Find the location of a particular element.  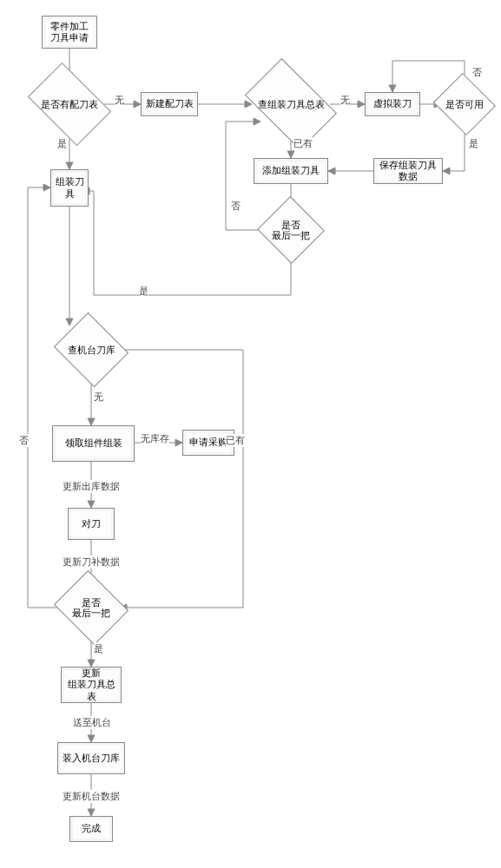

edge-label-upd-mach: 更新机台数据 is located at coordinates (91, 797).